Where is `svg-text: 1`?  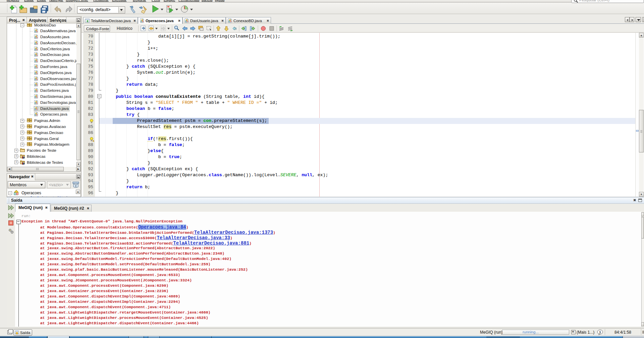 svg-text: 1 is located at coordinates (600, 332).